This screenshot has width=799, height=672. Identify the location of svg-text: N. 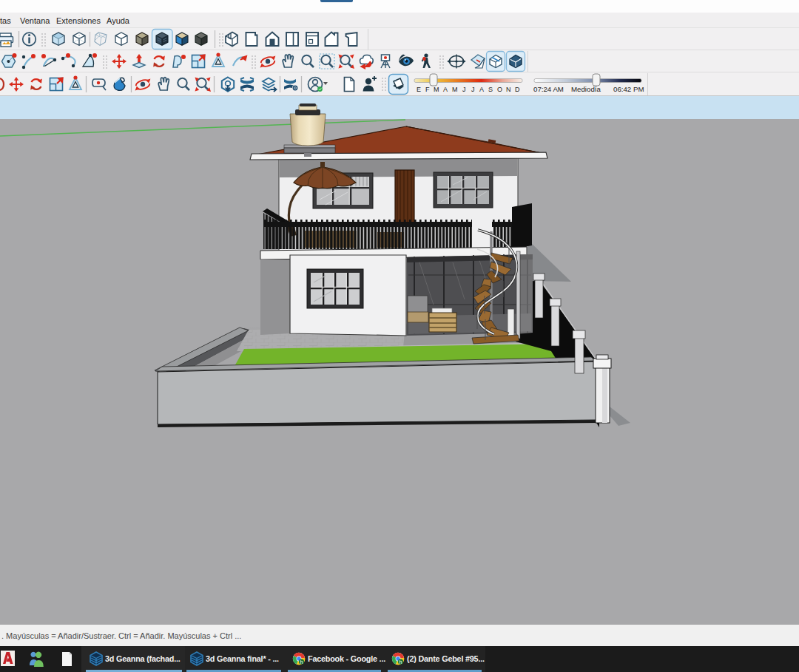
(509, 89).